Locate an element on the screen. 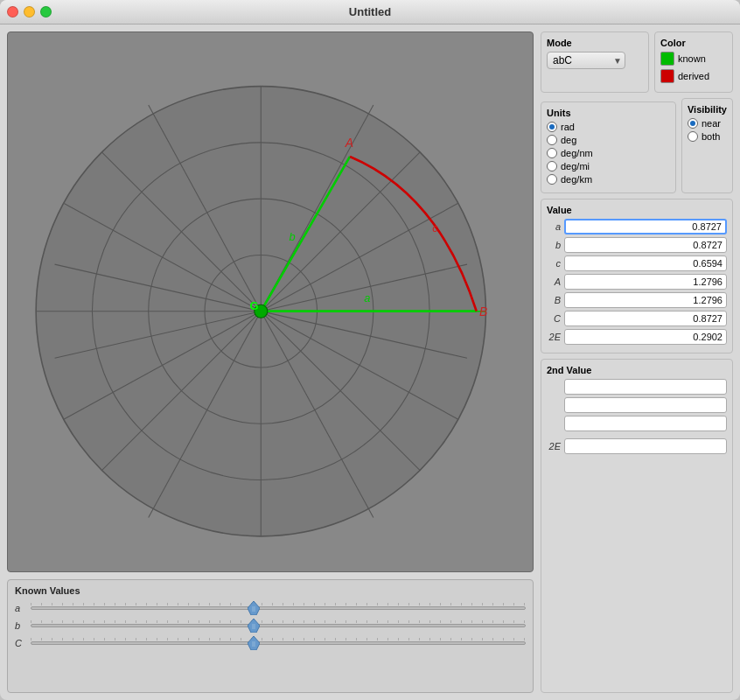 The image size is (740, 700). slider-row-b: b is located at coordinates (270, 626).